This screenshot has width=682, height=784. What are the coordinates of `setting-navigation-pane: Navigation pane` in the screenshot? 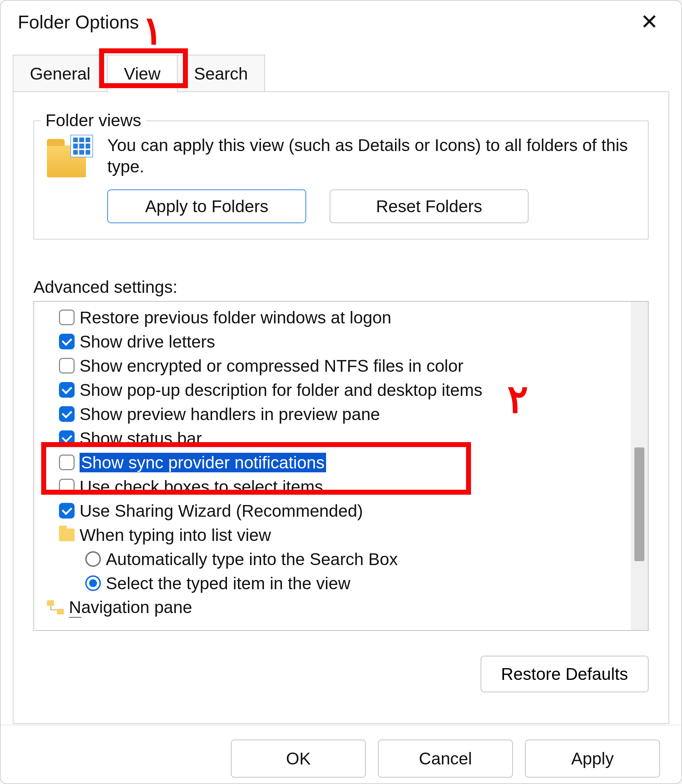 It's located at (336, 607).